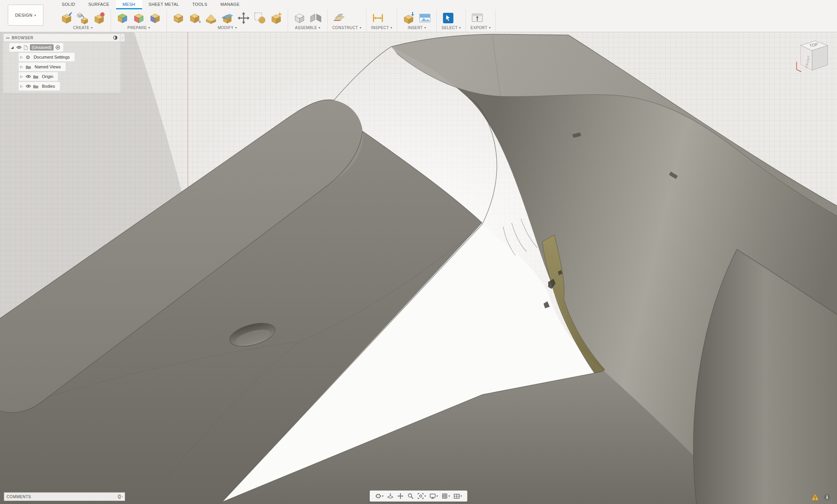 The image size is (837, 504). I want to click on viewcube: TOP FRONT, so click(813, 59).